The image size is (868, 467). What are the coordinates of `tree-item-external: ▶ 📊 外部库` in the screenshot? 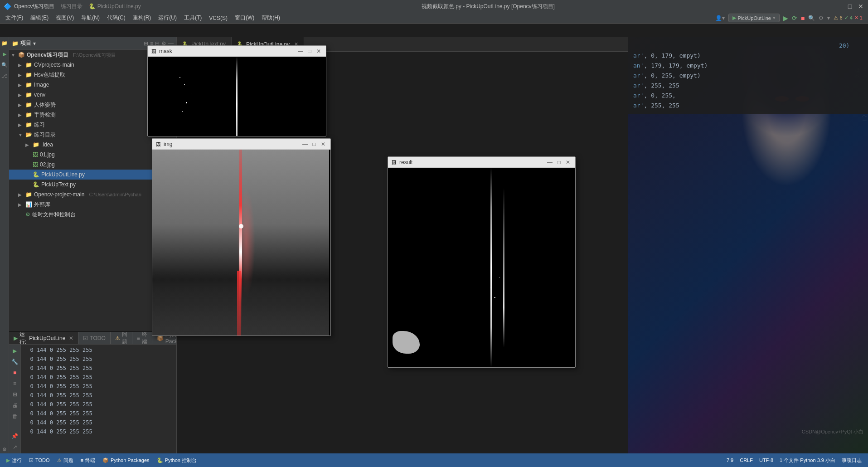 It's located at (92, 204).